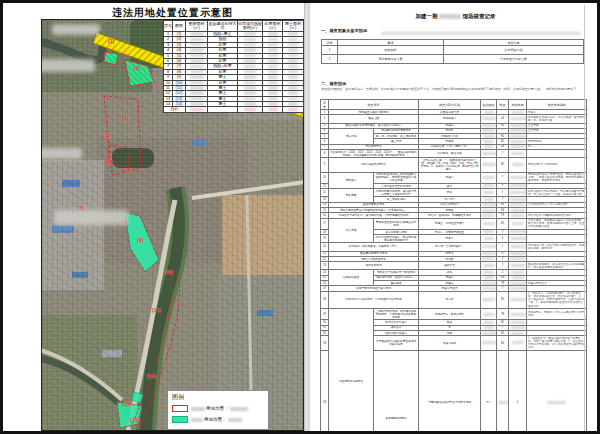 The width and height of the screenshot is (600, 434). What do you see at coordinates (325, 314) in the screenshot?
I see `cell-no: 29` at bounding box center [325, 314].